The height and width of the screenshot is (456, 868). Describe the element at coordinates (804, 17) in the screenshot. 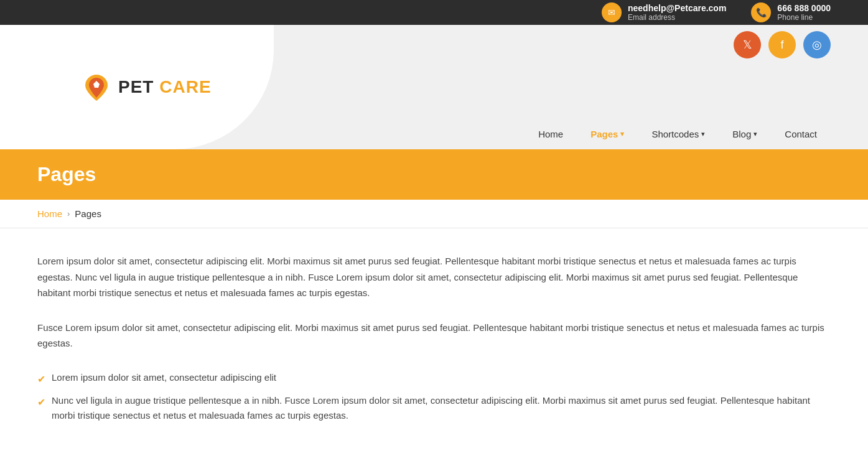

I see `phone-label: Phone line` at that location.